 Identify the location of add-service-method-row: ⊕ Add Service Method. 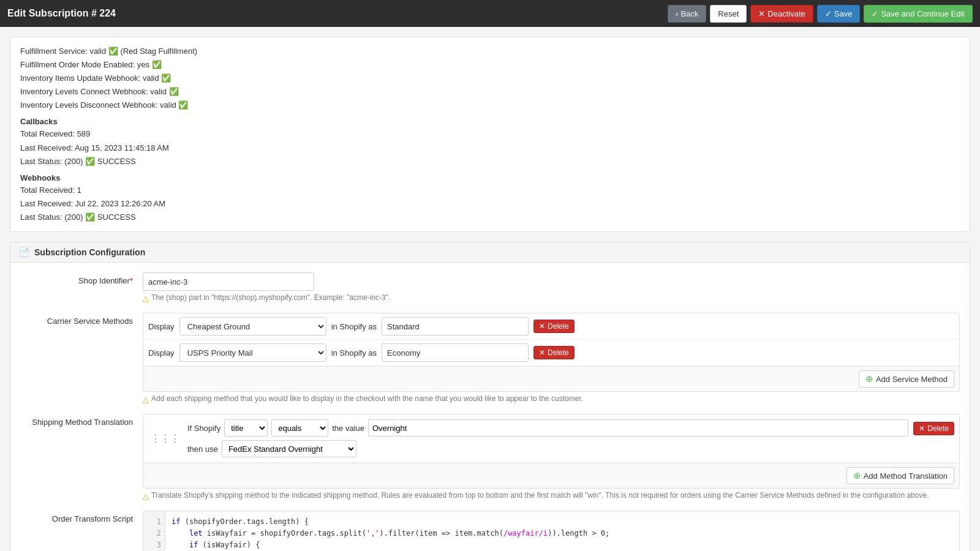
(551, 378).